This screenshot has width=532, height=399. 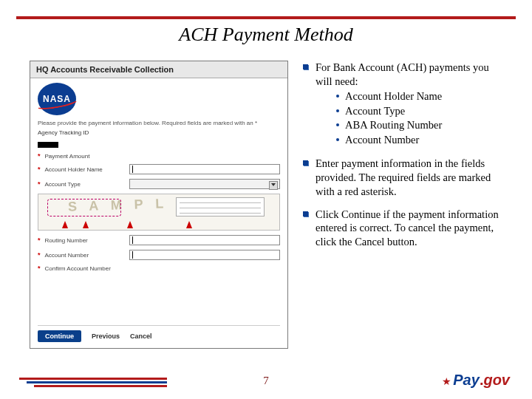 What do you see at coordinates (393, 96) in the screenshot?
I see `sub-item: Account Holder Name` at bounding box center [393, 96].